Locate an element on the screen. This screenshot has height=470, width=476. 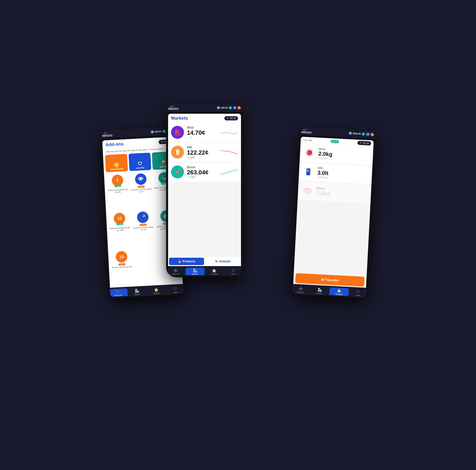
animals-label: Animals is located at coordinates (225, 261).